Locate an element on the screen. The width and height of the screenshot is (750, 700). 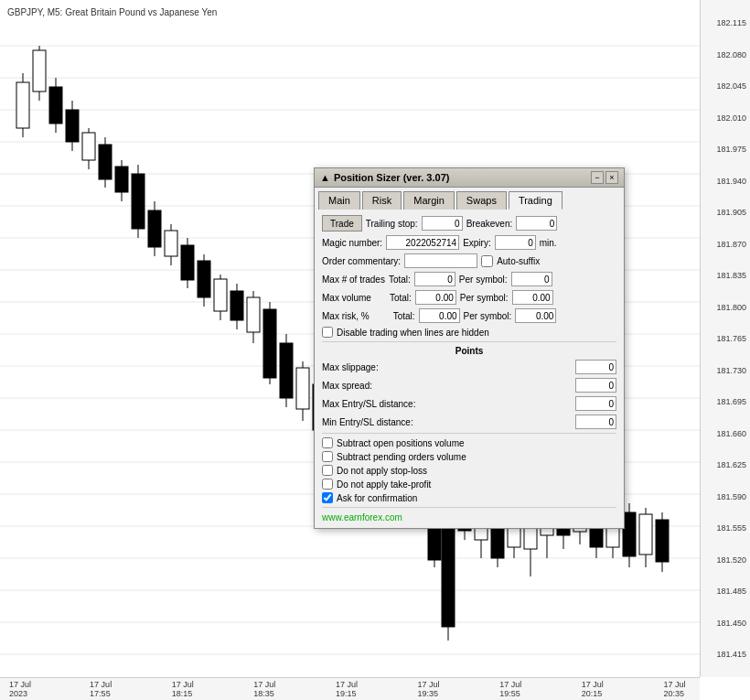
dialog-title: ▲ Position Sizer (ver. 3.07) is located at coordinates (384, 178).